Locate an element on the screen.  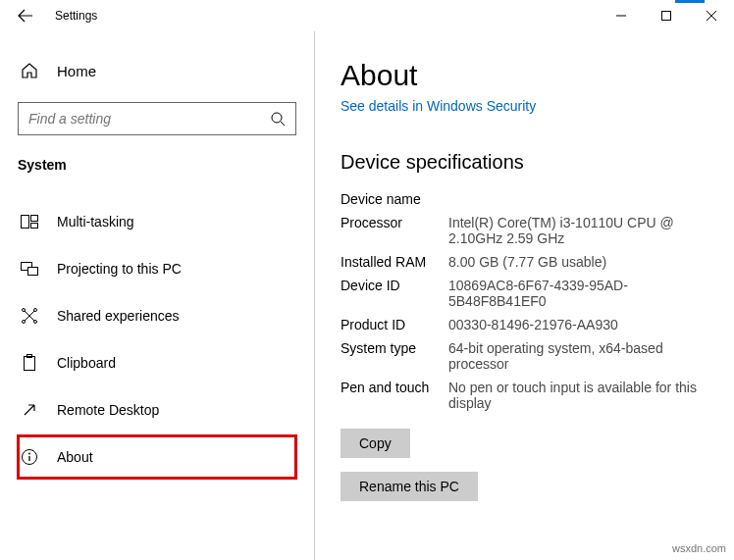
close-button is located at coordinates (711, 16).